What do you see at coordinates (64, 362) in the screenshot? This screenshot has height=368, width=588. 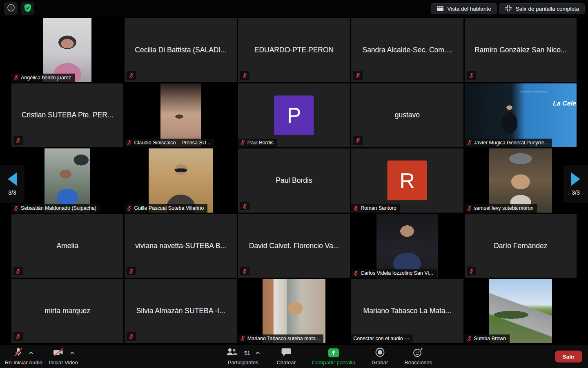 I see `start-video-label: Iniciar Video` at bounding box center [64, 362].